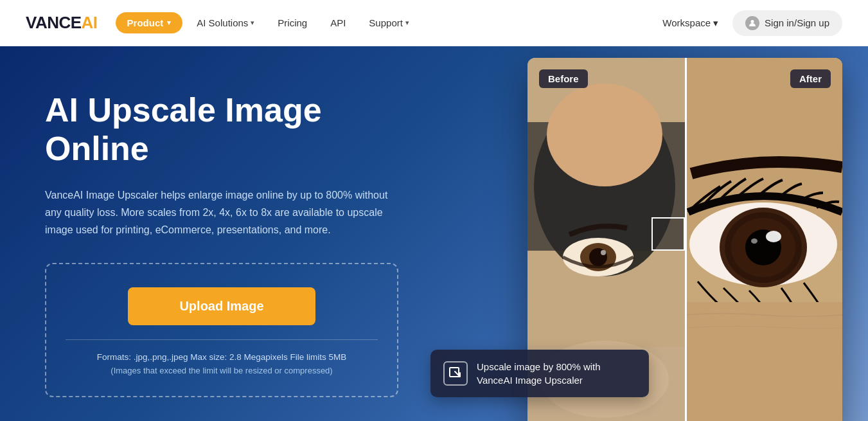 The width and height of the screenshot is (868, 421). What do you see at coordinates (563, 78) in the screenshot?
I see `before-label: Before` at bounding box center [563, 78].